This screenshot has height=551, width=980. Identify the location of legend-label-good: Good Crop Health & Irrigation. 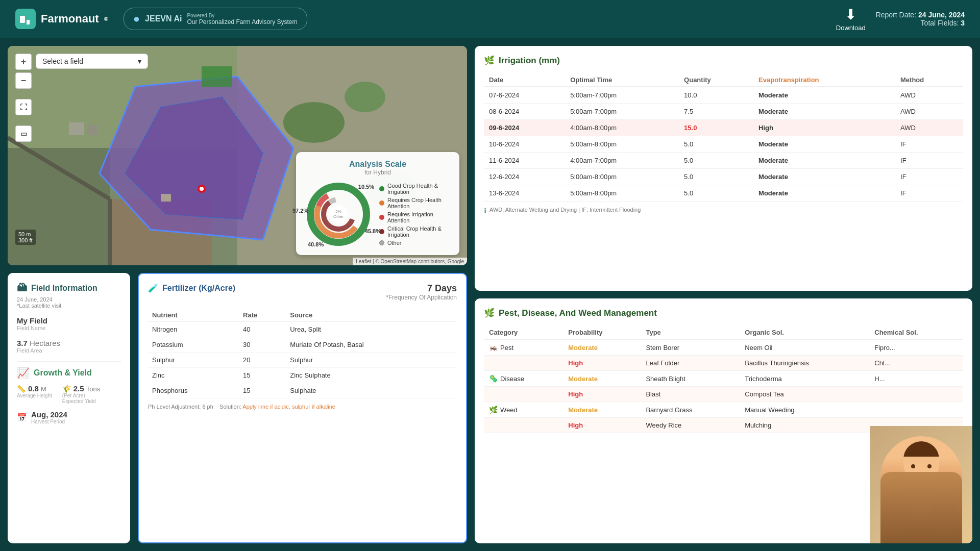
(419, 189).